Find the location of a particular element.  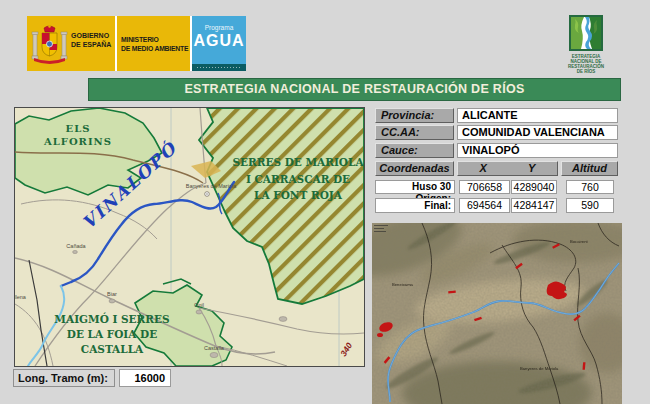

ministry-logo-block: MINISTERIO DE MEDIO AMBIENTE is located at coordinates (152, 44).